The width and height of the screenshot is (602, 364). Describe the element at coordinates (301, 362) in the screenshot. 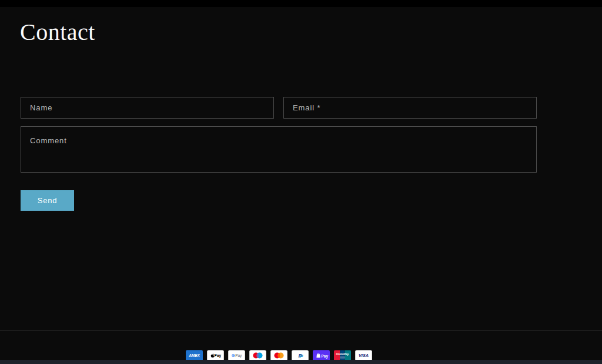

I see `bottom-strip` at that location.